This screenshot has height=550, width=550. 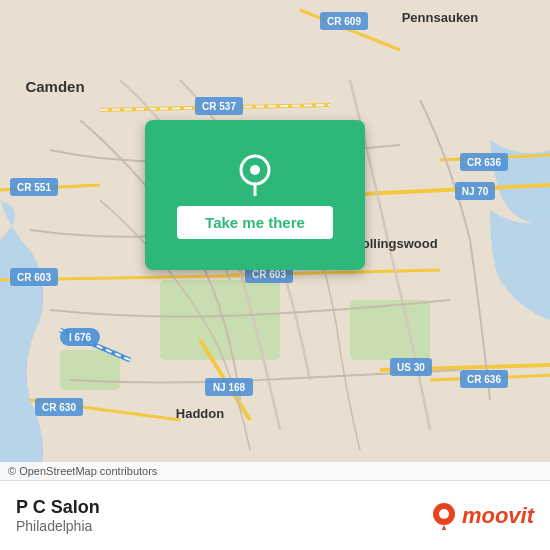 What do you see at coordinates (58, 508) in the screenshot?
I see `location-name: P C Salon` at bounding box center [58, 508].